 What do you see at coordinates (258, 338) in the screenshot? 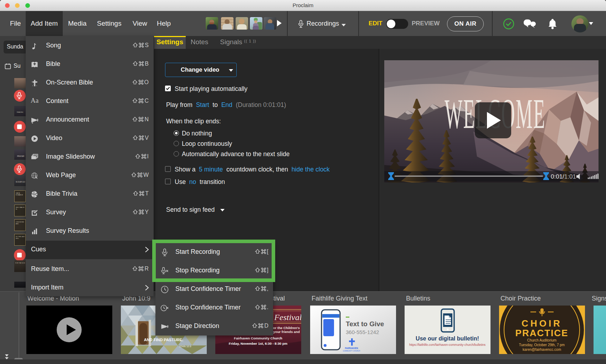
I see `svg-text: Fairhaven Community Church` at bounding box center [258, 338].